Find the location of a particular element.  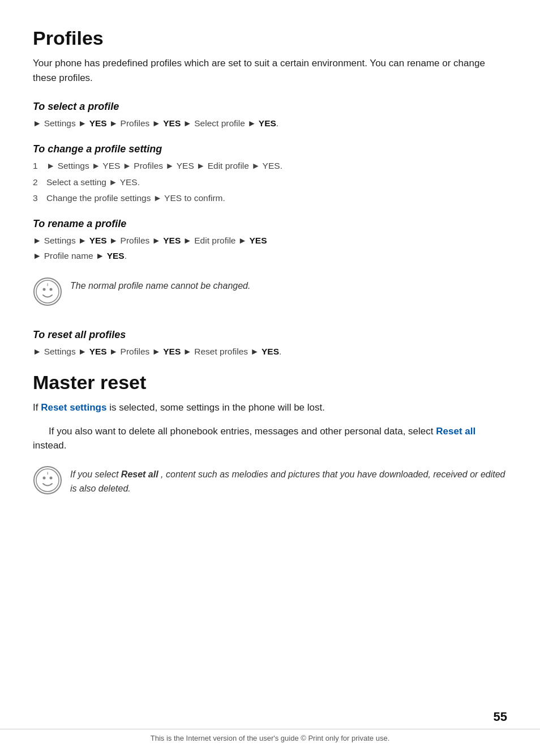

profiles-title: Profiles is located at coordinates (270, 39).